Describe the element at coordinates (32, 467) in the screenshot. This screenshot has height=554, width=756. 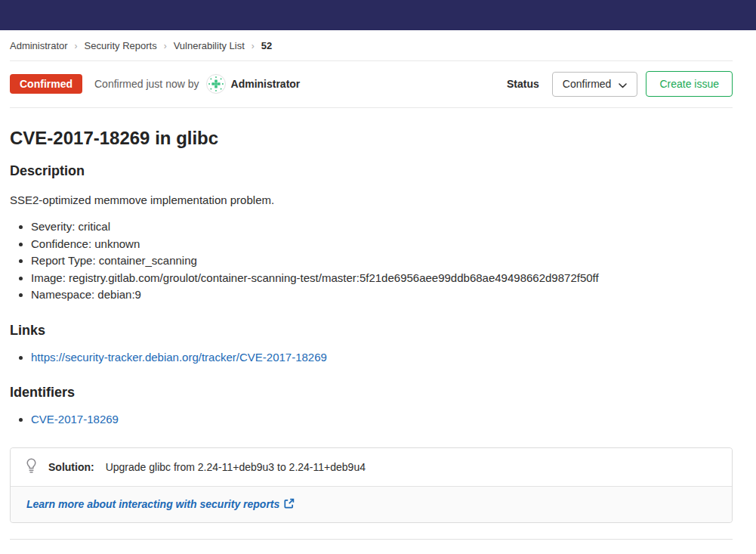
I see `lightbulb-icon` at that location.